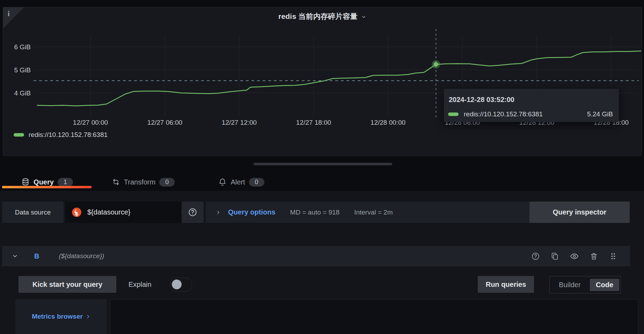  What do you see at coordinates (165, 122) in the screenshot?
I see `svg-text: 12/27 06:00` at bounding box center [165, 122].